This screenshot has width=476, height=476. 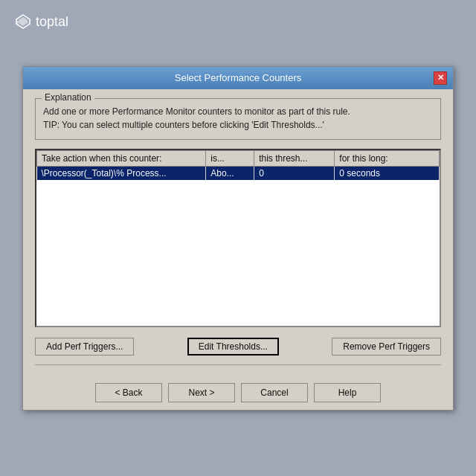 I want to click on col-counter: Take action when this counter:, so click(x=122, y=158).